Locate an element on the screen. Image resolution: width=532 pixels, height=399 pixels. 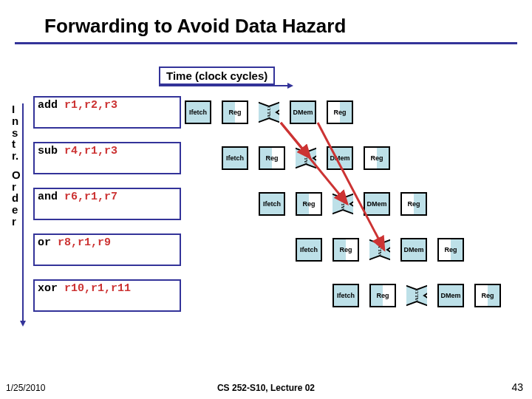
footer-center: CS 252-S10, Lecture 02 is located at coordinates (266, 388).